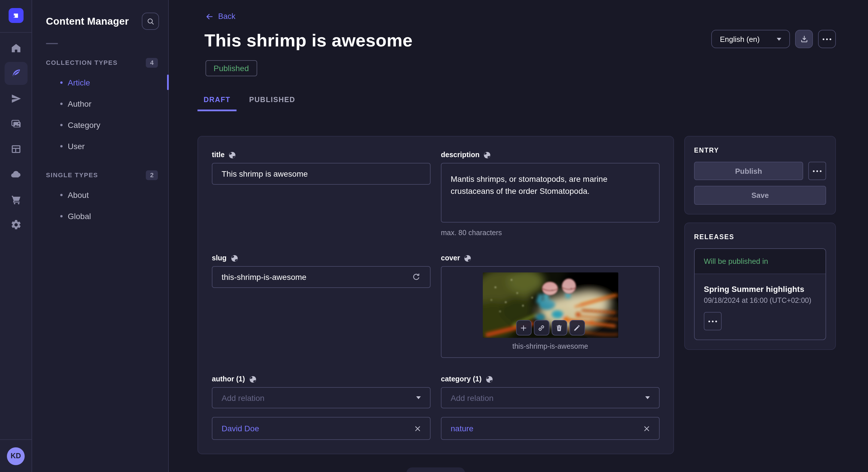  What do you see at coordinates (827, 39) in the screenshot?
I see `more-actions-button` at bounding box center [827, 39].